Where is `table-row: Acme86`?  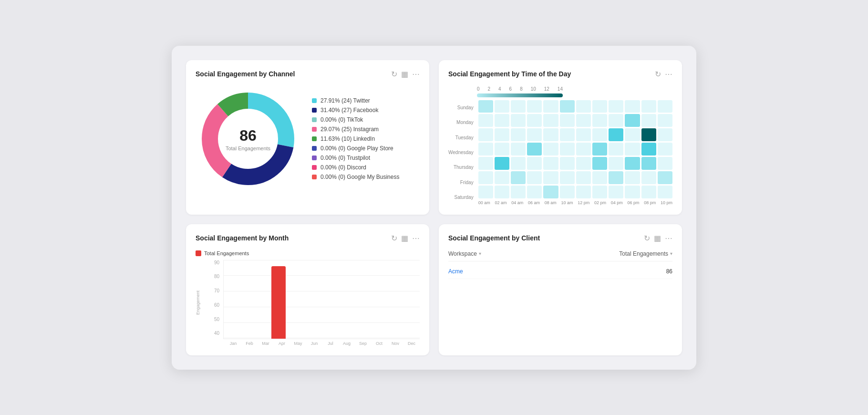
table-row: Acme86 is located at coordinates (560, 272).